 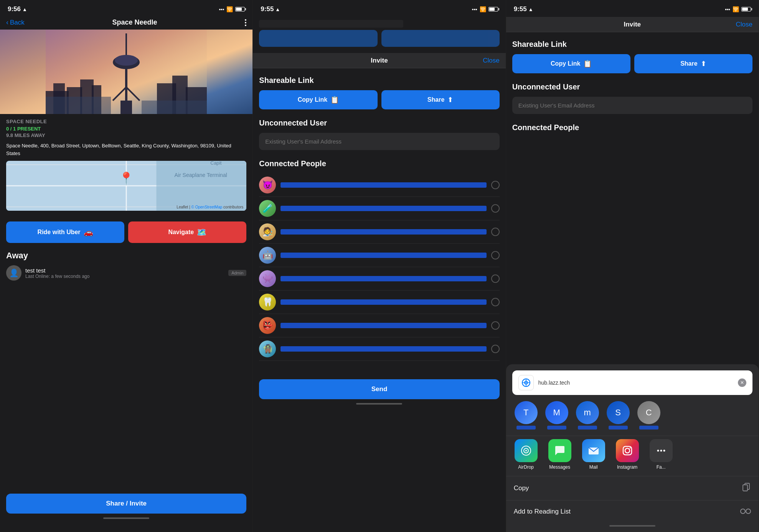 What do you see at coordinates (649, 413) in the screenshot?
I see `contact-avatar: C` at bounding box center [649, 413].